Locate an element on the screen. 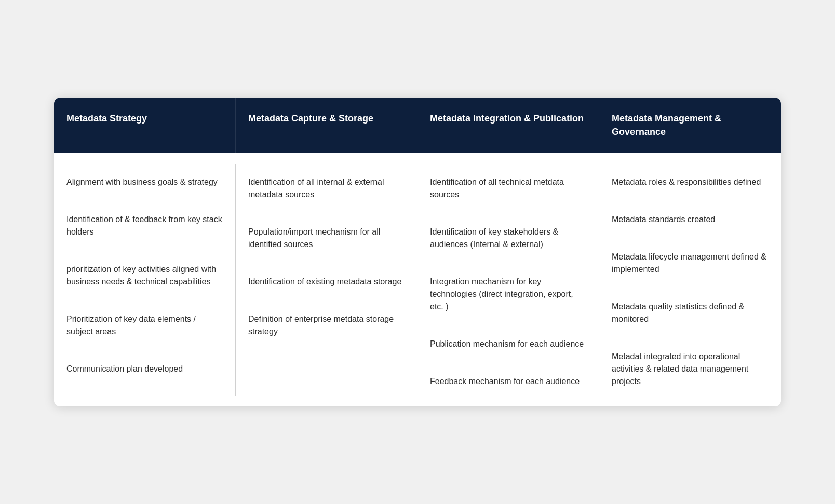 The height and width of the screenshot is (504, 835). header-col1: Metadata Strategy is located at coordinates (145, 125).